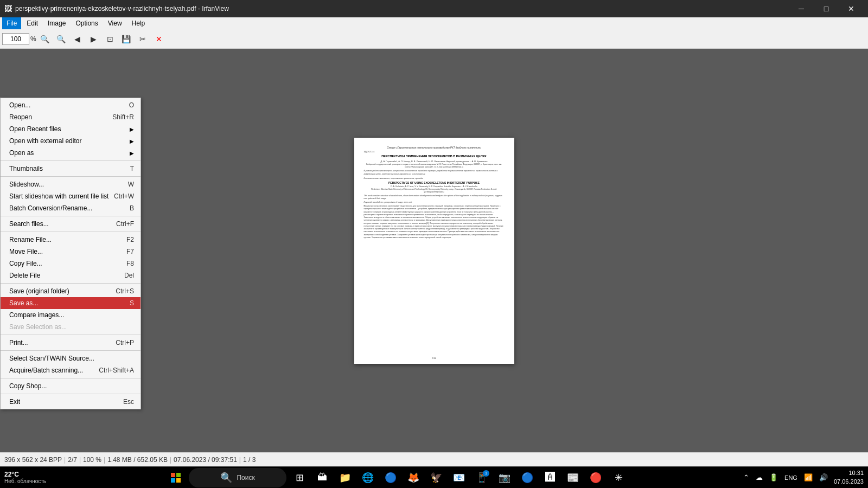 The height and width of the screenshot is (488, 868). Describe the element at coordinates (760, 477) in the screenshot. I see `tray-cloud: ☁` at that location.